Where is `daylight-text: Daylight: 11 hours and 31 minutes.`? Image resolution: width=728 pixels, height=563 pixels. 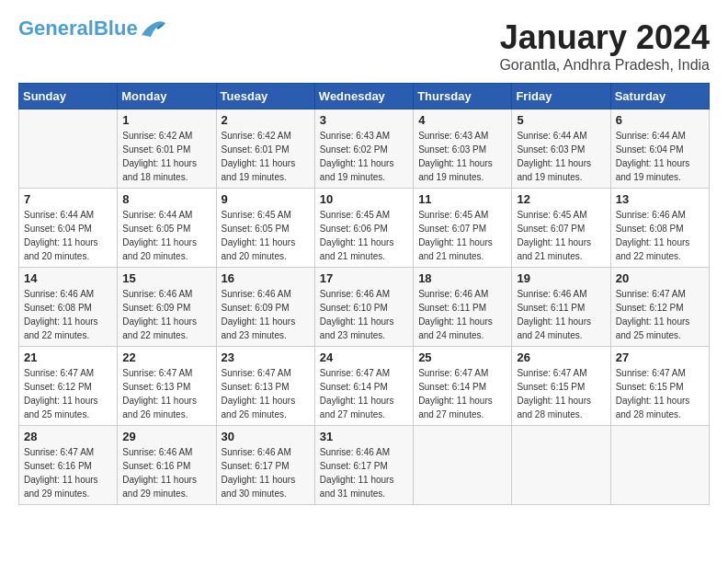
daylight-text: Daylight: 11 hours and 31 minutes. is located at coordinates (357, 487).